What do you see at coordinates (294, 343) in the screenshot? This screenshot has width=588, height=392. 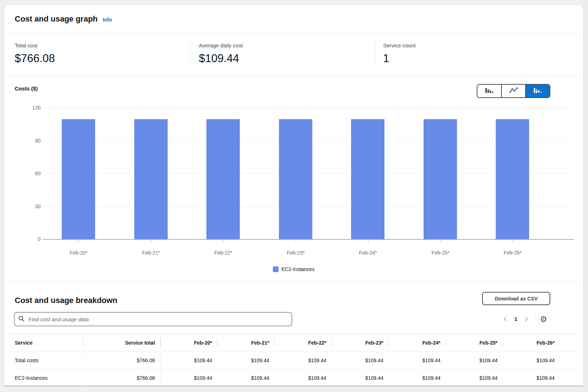 I see `table-header-row: ServiceService totalFeb-20*Feb-21*Feb-22…` at bounding box center [294, 343].